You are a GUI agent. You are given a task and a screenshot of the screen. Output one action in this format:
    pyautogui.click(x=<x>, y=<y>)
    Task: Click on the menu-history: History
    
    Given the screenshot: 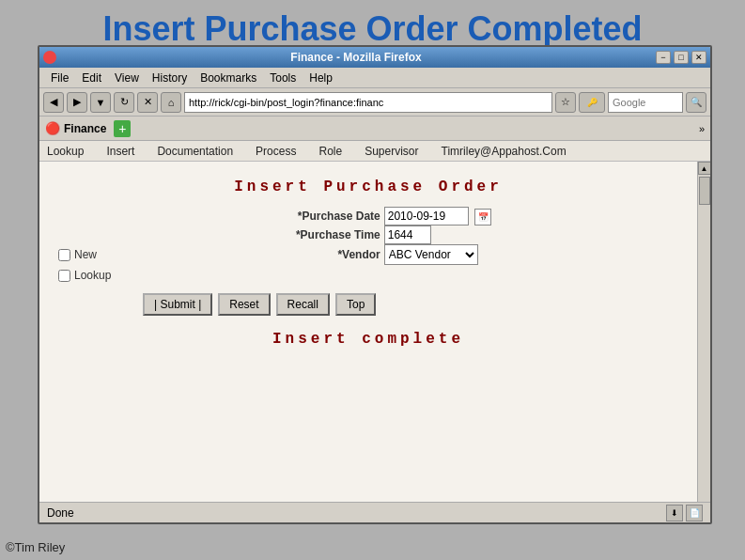 What is the action you would take?
    pyautogui.click(x=169, y=78)
    